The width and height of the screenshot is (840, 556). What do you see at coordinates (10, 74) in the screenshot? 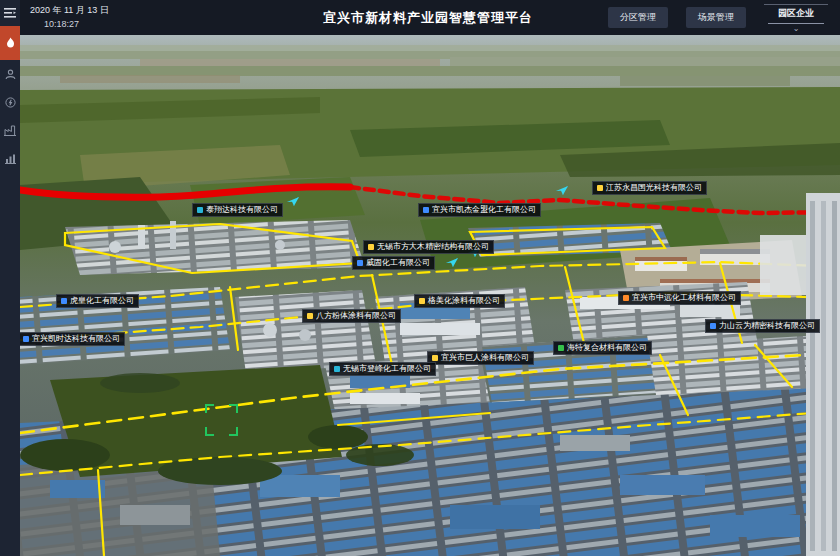
I see `user-icon` at bounding box center [10, 74].